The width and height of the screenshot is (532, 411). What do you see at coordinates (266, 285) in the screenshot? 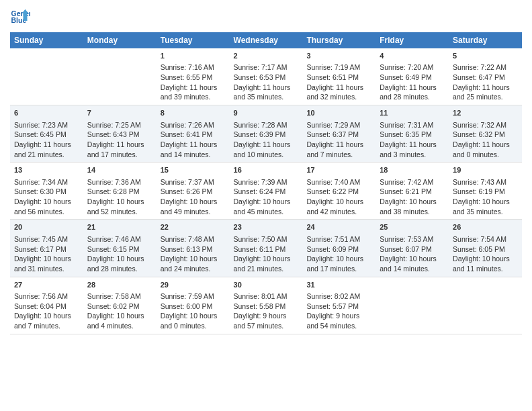
I see `day-number: 30` at bounding box center [266, 285].